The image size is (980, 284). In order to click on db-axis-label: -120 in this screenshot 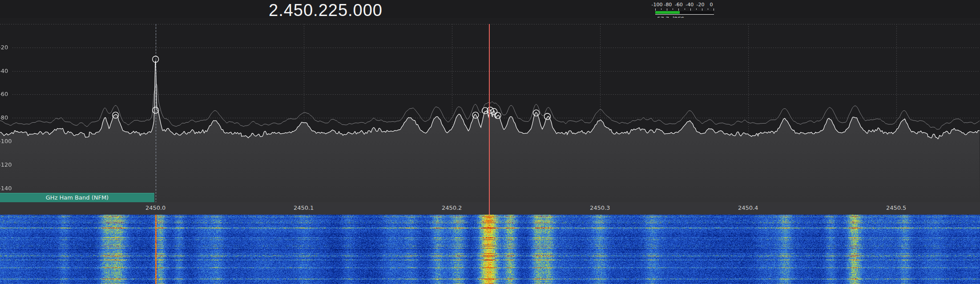, I will do `click(6, 165)`.